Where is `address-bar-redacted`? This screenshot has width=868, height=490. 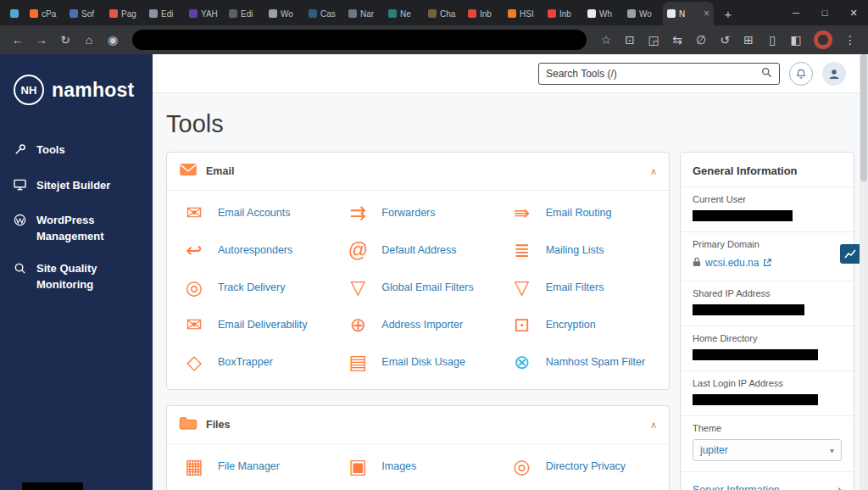 address-bar-redacted is located at coordinates (359, 40).